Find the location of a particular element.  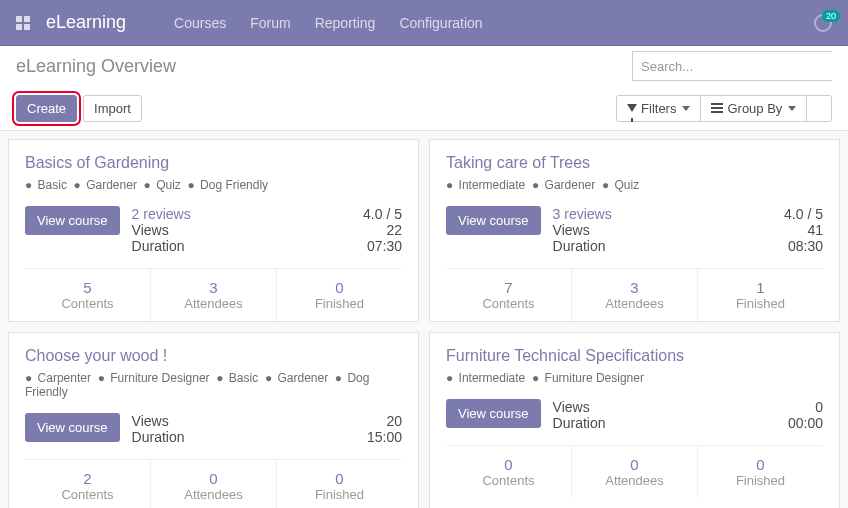

views-value: 20 is located at coordinates (384, 421).